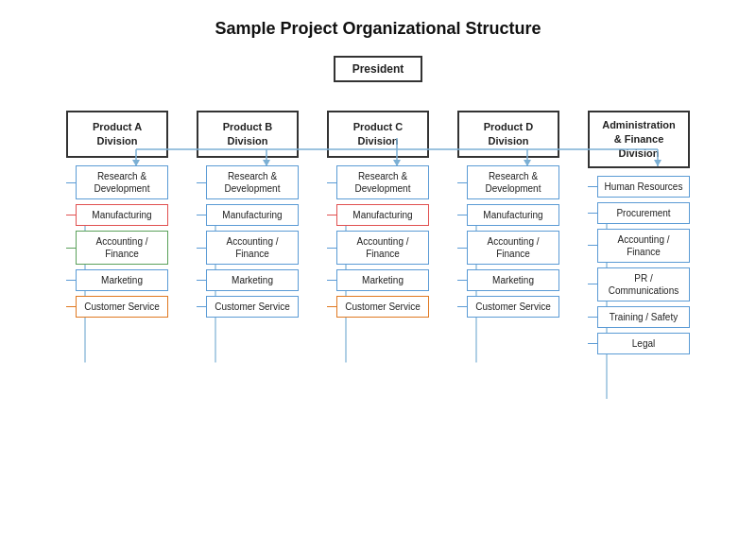 Image resolution: width=756 pixels, height=534 pixels. Describe the element at coordinates (644, 187) in the screenshot. I see `sub-item-box: Human Resources` at that location.